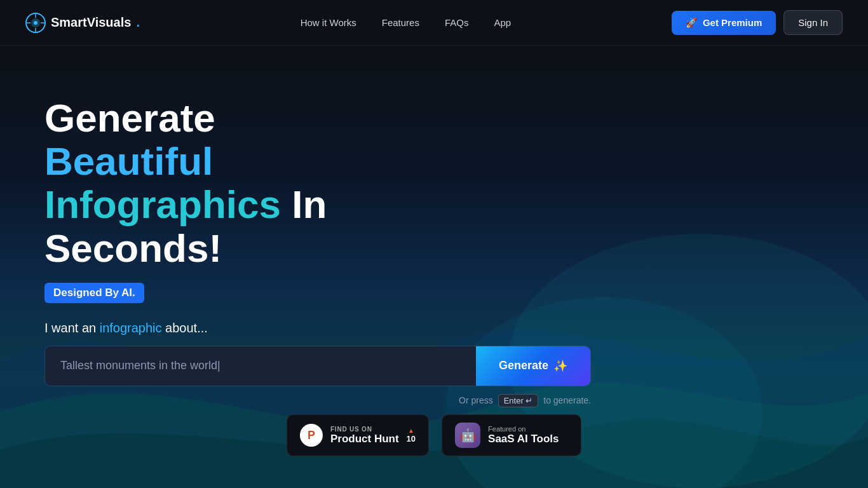 The height and width of the screenshot is (488, 868). Describe the element at coordinates (36, 23) in the screenshot. I see `logo-icon` at that location.